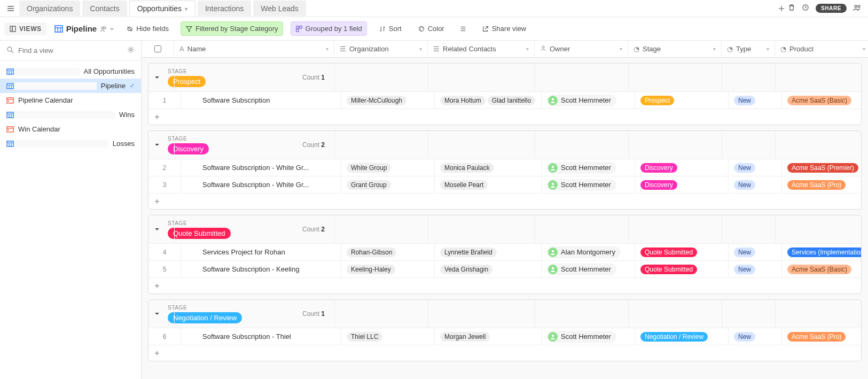  Describe the element at coordinates (488, 185) in the screenshot. I see `cell-contacts: Moselle Peart` at that location.